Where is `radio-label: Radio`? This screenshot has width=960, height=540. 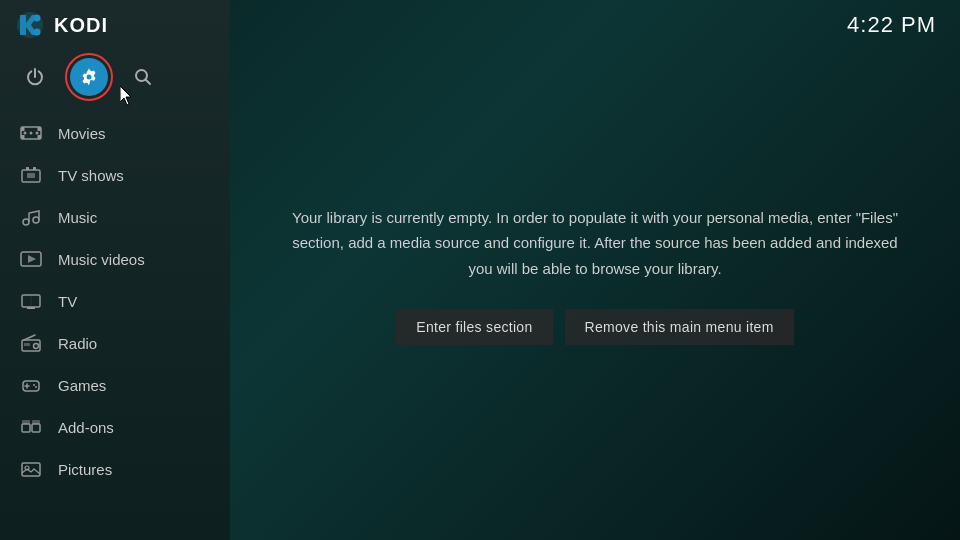 radio-label: Radio is located at coordinates (78, 344).